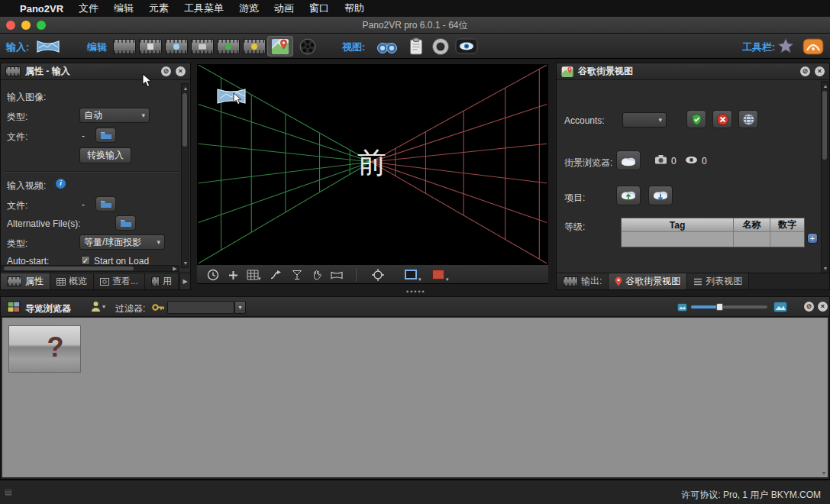 The height and width of the screenshot is (504, 830). Describe the element at coordinates (41, 9) in the screenshot. I see `app-menu-title: Pano2VR` at that location.